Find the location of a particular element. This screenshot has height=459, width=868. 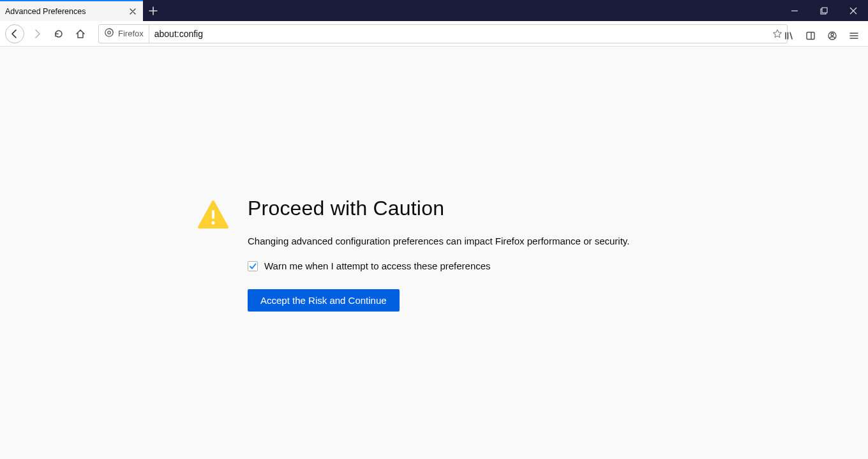

toolbar-right is located at coordinates (821, 36).